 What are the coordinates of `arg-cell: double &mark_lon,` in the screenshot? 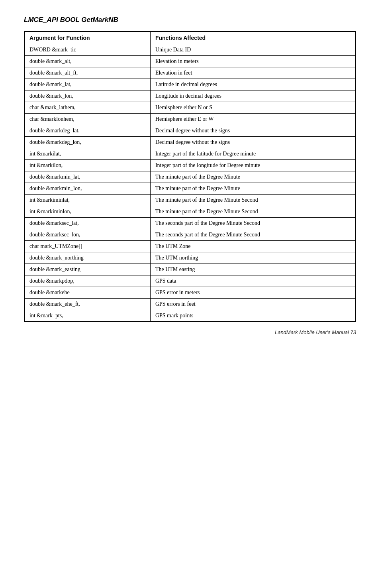 It's located at (87, 96).